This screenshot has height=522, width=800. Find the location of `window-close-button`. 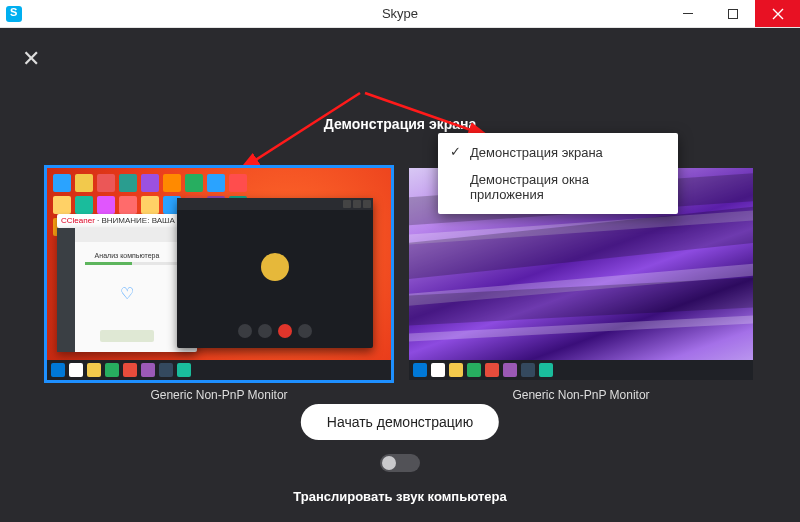

window-close-button is located at coordinates (778, 14).